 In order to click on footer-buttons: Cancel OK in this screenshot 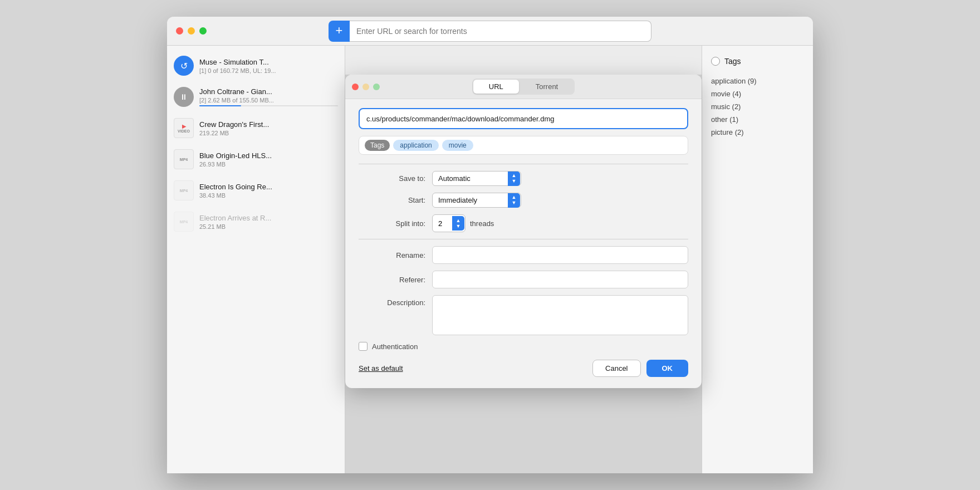, I will do `click(640, 369)`.